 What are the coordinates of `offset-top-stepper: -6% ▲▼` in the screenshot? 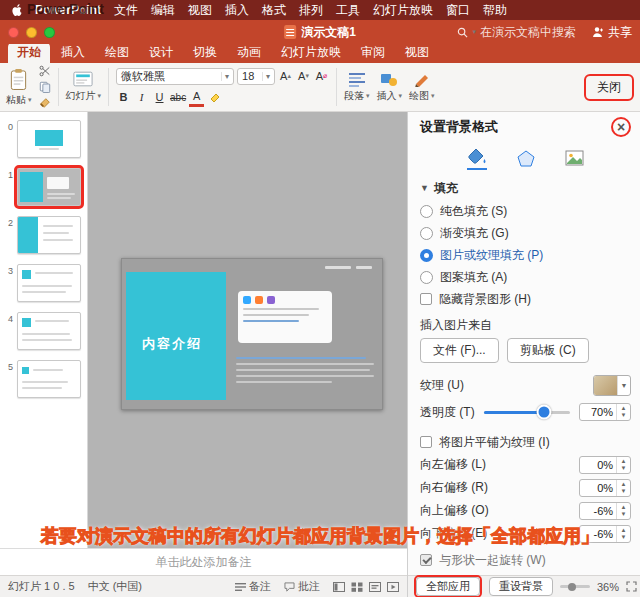 It's located at (605, 511).